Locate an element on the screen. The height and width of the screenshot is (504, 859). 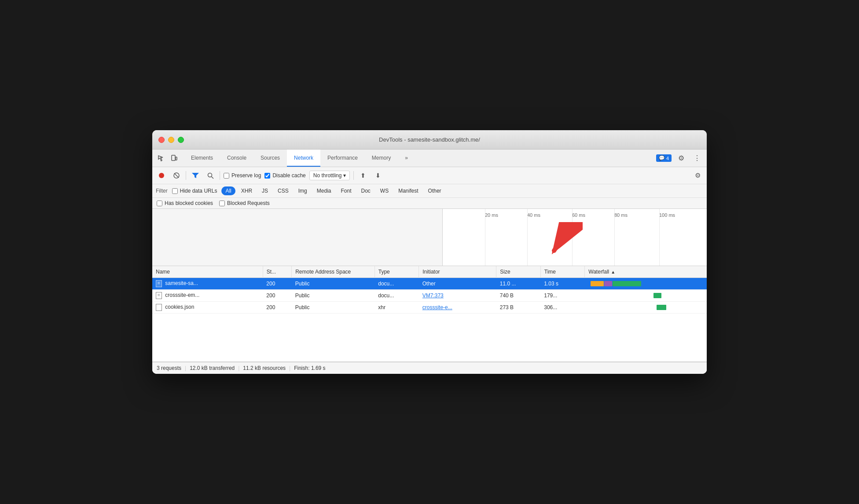
wf-bar-purple is located at coordinates (608, 284).